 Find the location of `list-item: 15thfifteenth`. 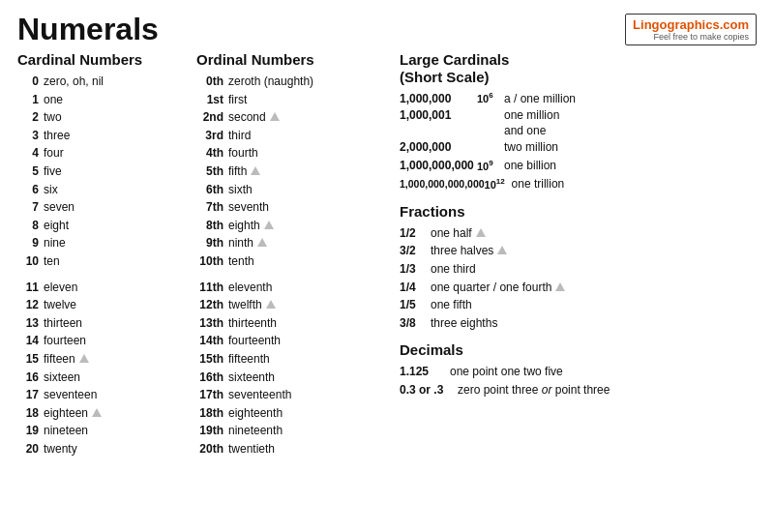

list-item: 15thfifteenth is located at coordinates (288, 360).